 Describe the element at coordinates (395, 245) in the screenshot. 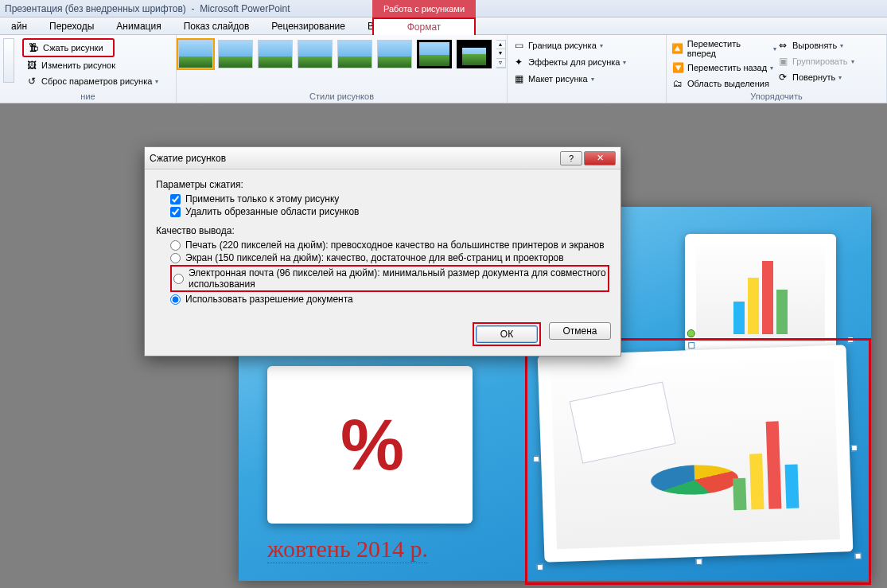

I see `quality-print-label: Печать (220 пикселей на дюйм): превосход…` at that location.